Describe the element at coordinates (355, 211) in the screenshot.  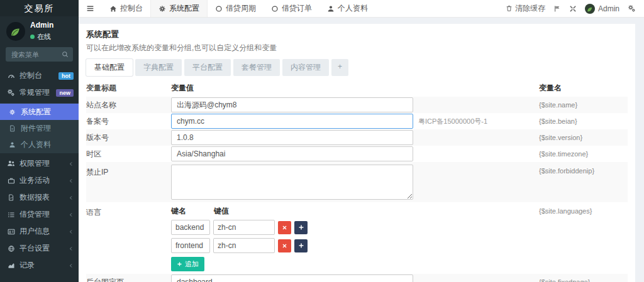
I see `kv-header-row: 键名 键值` at that location.